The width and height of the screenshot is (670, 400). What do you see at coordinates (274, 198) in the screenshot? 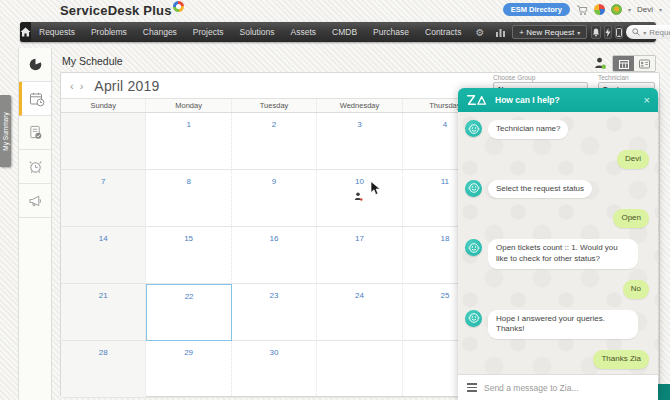
I see `calendar-cell-9: 9` at bounding box center [274, 198].